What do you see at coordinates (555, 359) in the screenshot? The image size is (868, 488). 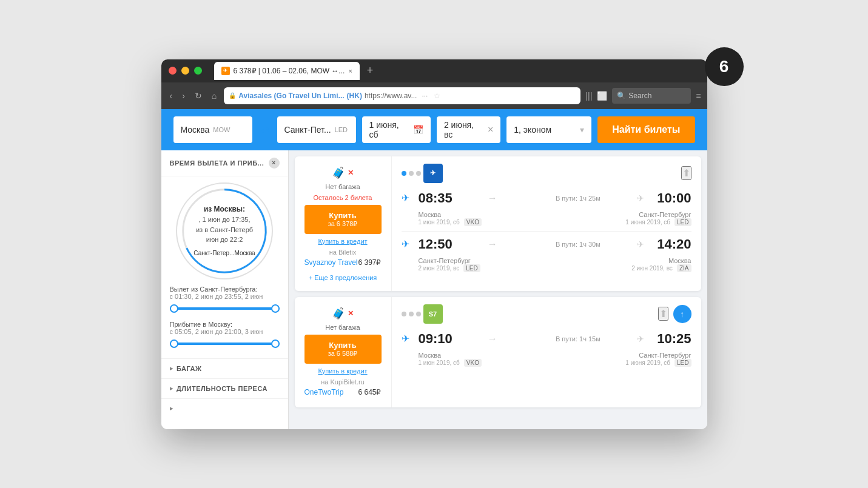 I see `outbound-city-row-2: Москва 1 июн 2019, сб VKO Санкт-Петербур…` at bounding box center [555, 359].